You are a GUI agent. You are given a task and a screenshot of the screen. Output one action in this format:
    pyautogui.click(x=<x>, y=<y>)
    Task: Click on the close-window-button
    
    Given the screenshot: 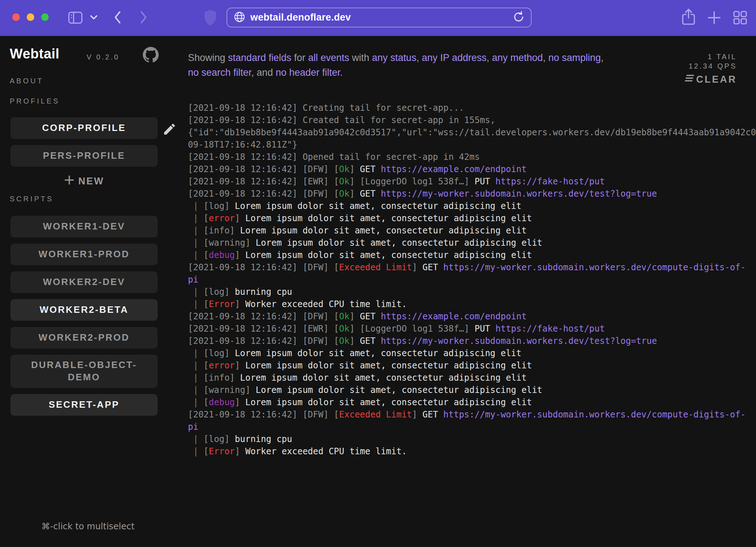 What is the action you would take?
    pyautogui.click(x=16, y=17)
    